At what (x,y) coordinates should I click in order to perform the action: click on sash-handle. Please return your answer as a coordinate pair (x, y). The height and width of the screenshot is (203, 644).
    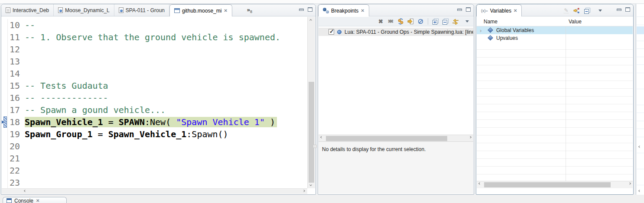
    Looking at the image, I should click on (315, 146).